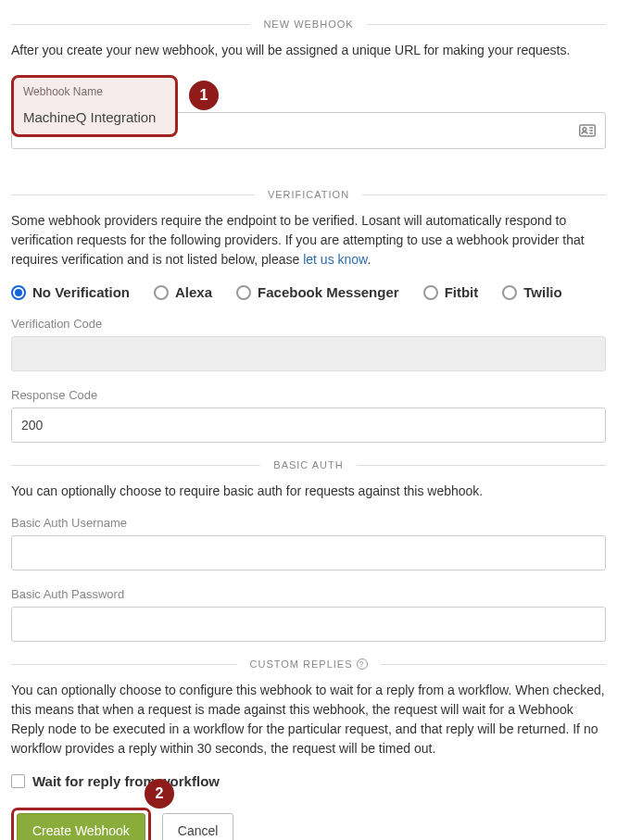 The width and height of the screenshot is (617, 840). I want to click on section-divider-new-webhook: NEW WEBHOOK, so click(308, 24).